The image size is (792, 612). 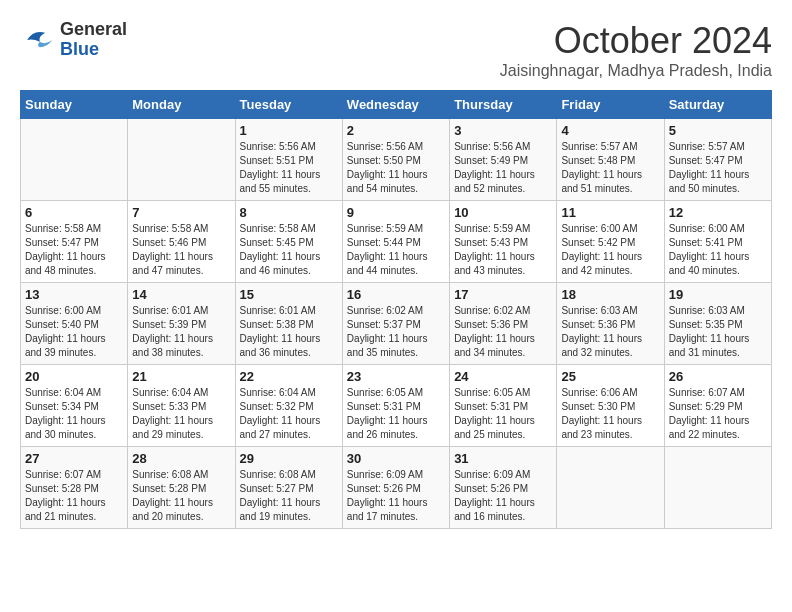 What do you see at coordinates (74, 294) in the screenshot?
I see `day-number: 13` at bounding box center [74, 294].